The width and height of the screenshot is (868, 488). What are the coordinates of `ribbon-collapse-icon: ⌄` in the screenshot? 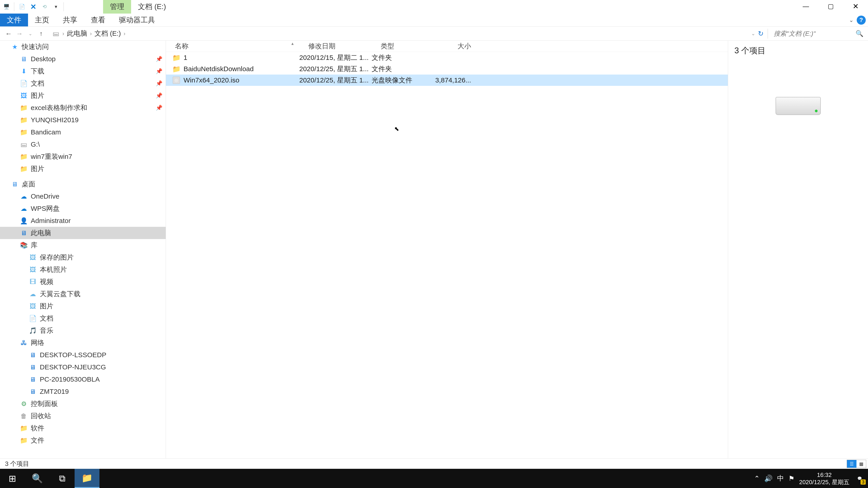 It's located at (851, 20).